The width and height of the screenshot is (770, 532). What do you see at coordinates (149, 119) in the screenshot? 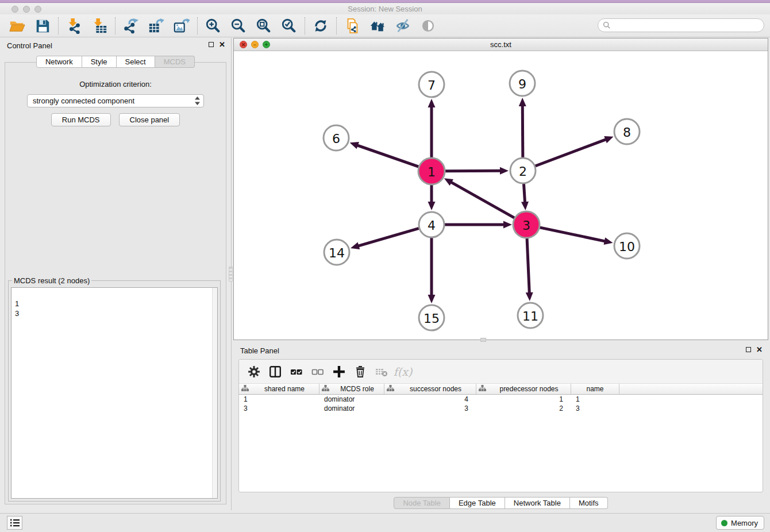
I see `close-panel-button: Close panel` at bounding box center [149, 119].